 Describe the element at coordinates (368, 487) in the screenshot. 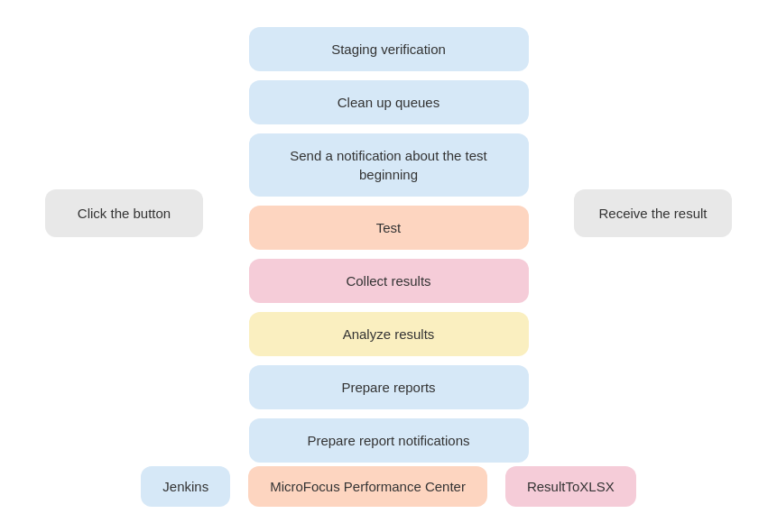

I see `microfocus-label: MicroFocus Performance Center` at that location.